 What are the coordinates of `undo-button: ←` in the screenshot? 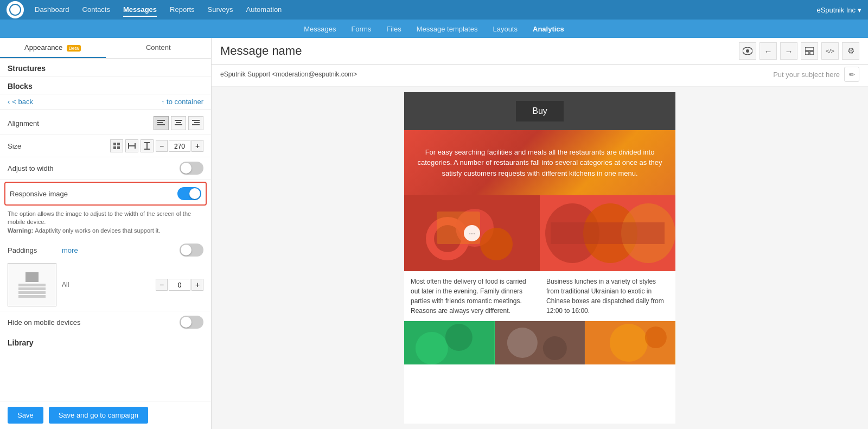 It's located at (768, 51).